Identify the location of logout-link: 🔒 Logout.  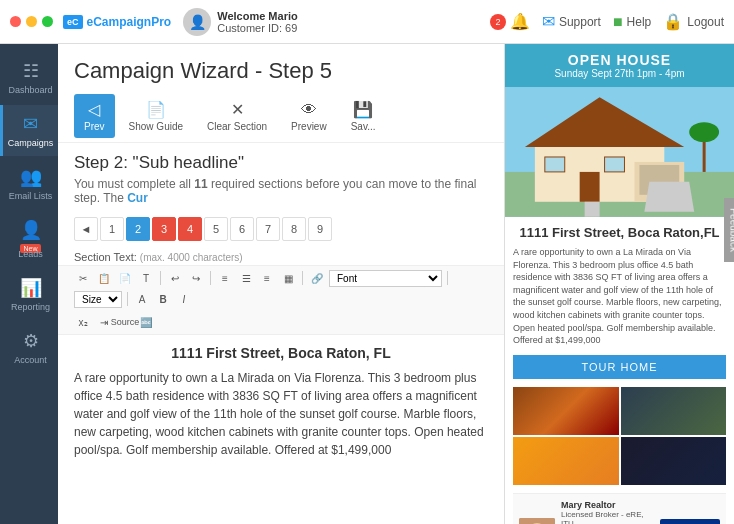
(694, 22).